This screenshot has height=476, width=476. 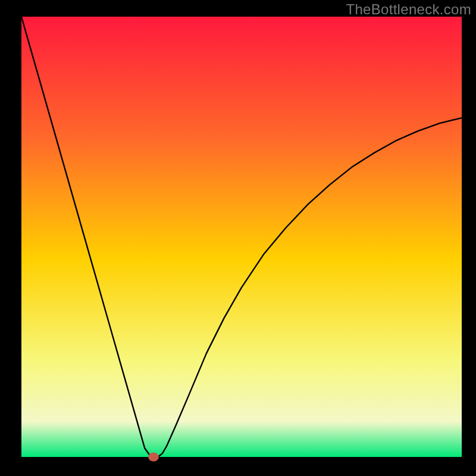 I want to click on attribution-text: TheBottleneck.com, so click(x=408, y=10).